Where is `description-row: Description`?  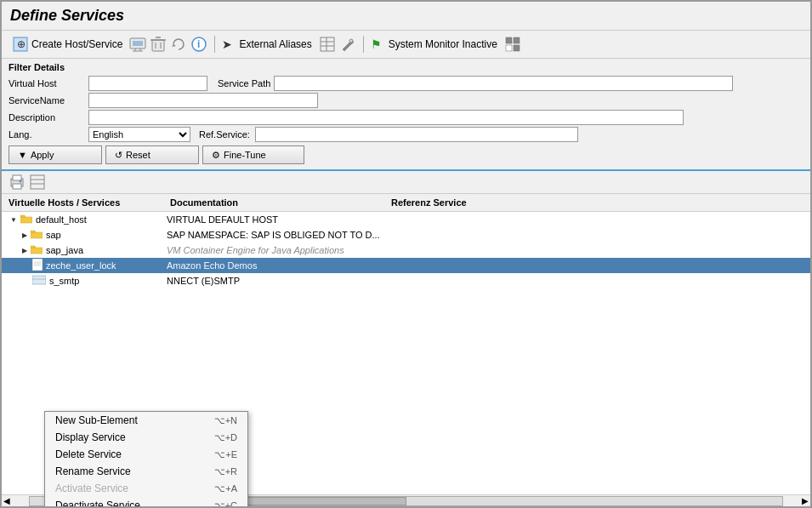
description-row: Description is located at coordinates (406, 117).